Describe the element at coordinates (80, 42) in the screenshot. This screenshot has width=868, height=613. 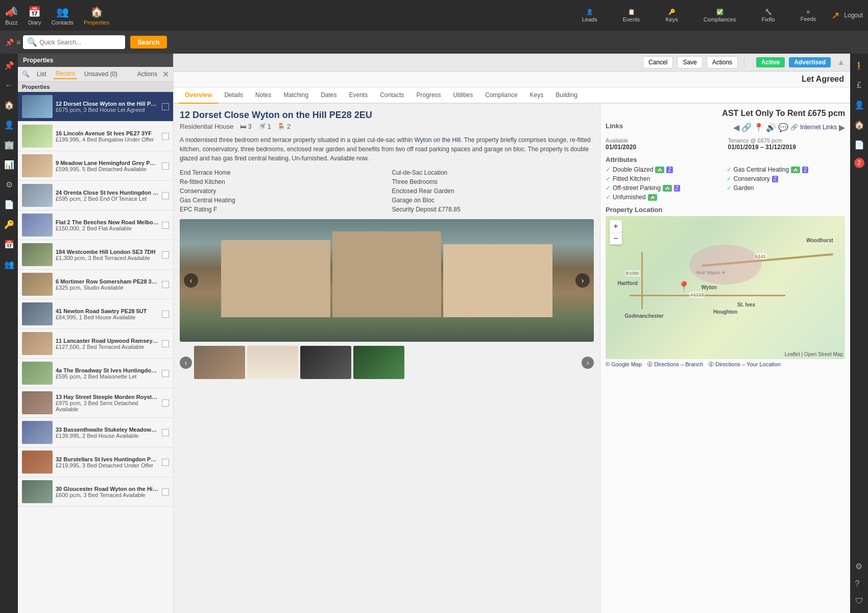
I see `search-input` at that location.